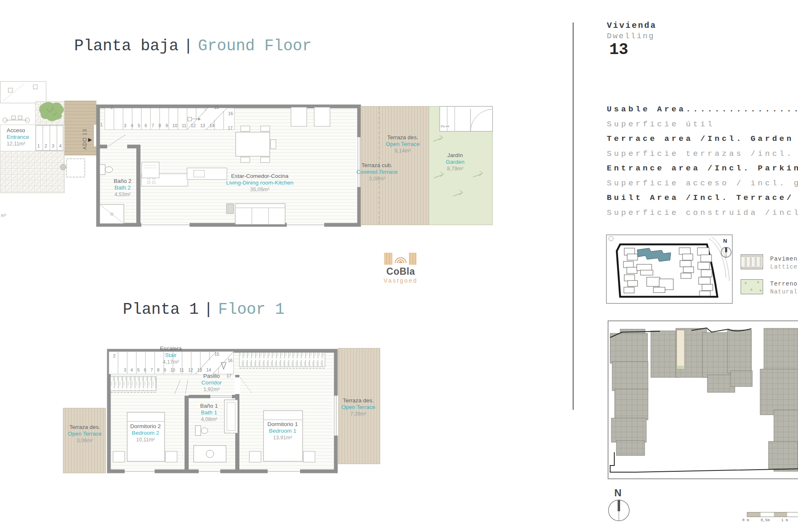 The image size is (798, 532). I want to click on step-number: 2, so click(46, 146).